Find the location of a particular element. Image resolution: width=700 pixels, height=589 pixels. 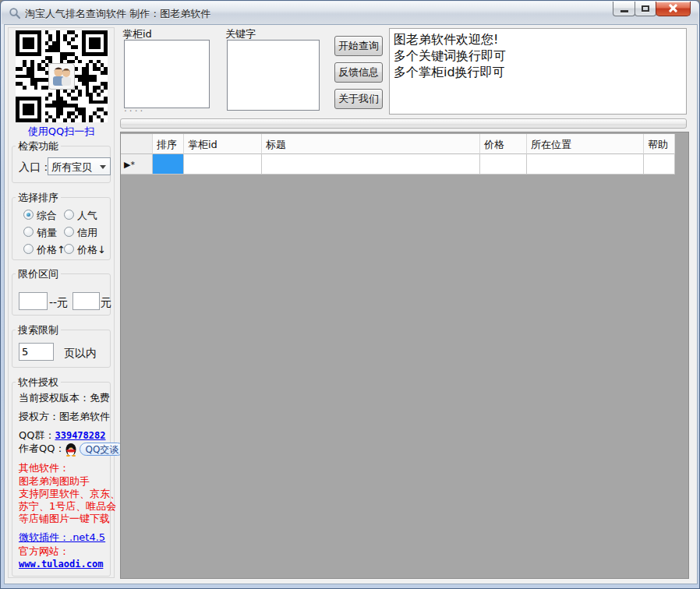

column-header-price: 价格 is located at coordinates (504, 144).